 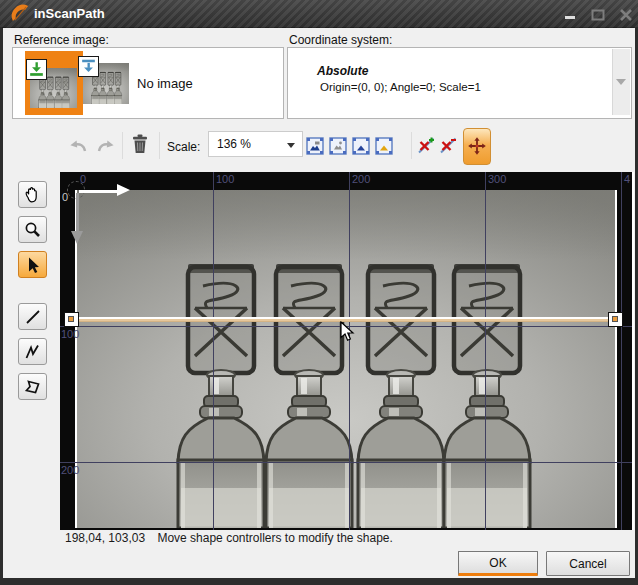 I want to click on cursor-coordinates: 198,04, 103,03, so click(x=105, y=538).